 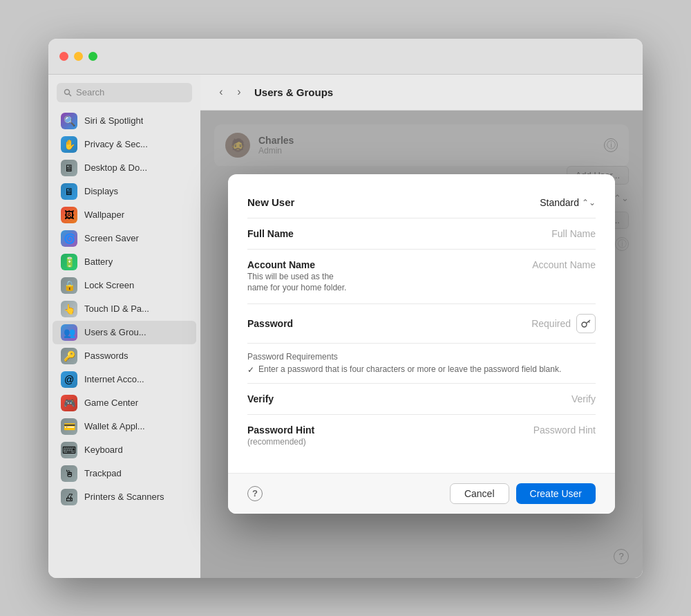 What do you see at coordinates (568, 203) in the screenshot?
I see `user-type-selector: Standard ⌃⌄` at bounding box center [568, 203].